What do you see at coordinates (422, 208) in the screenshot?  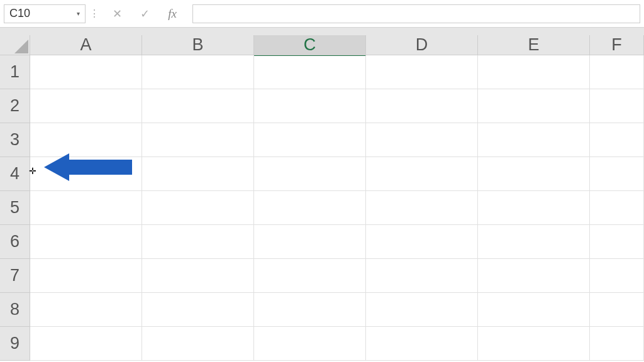 I see `cell-d5` at bounding box center [422, 208].